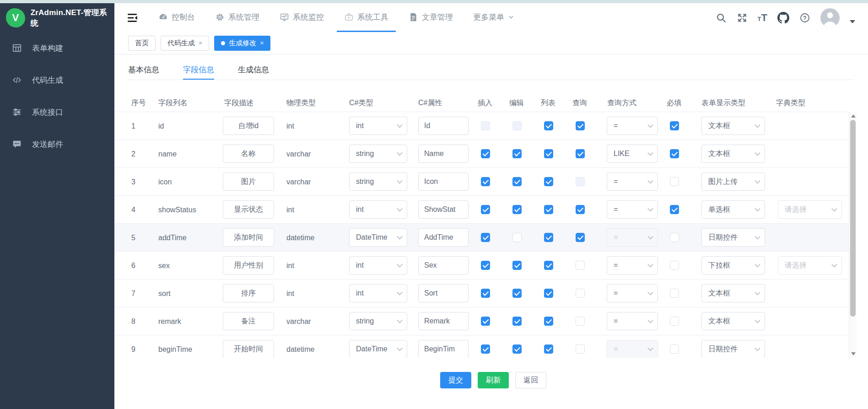  Describe the element at coordinates (805, 18) in the screenshot. I see `help-icon: ?` at that location.